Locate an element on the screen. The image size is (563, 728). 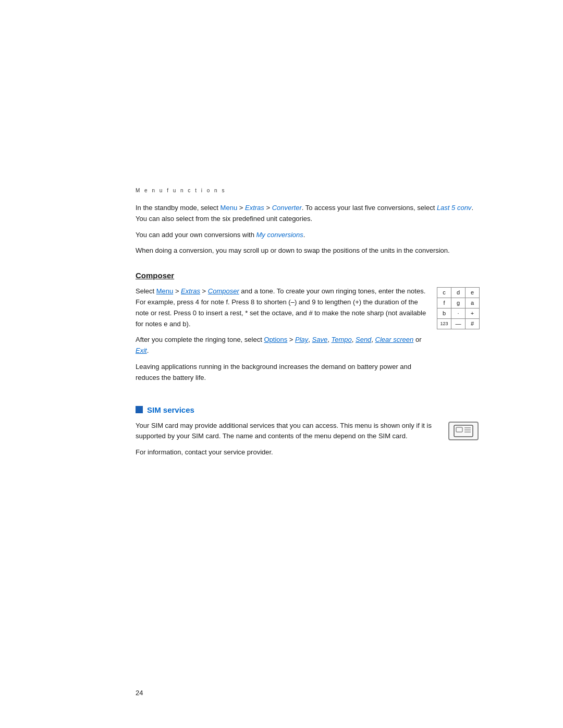
composer-p2-comma3: , is located at coordinates (353, 340).